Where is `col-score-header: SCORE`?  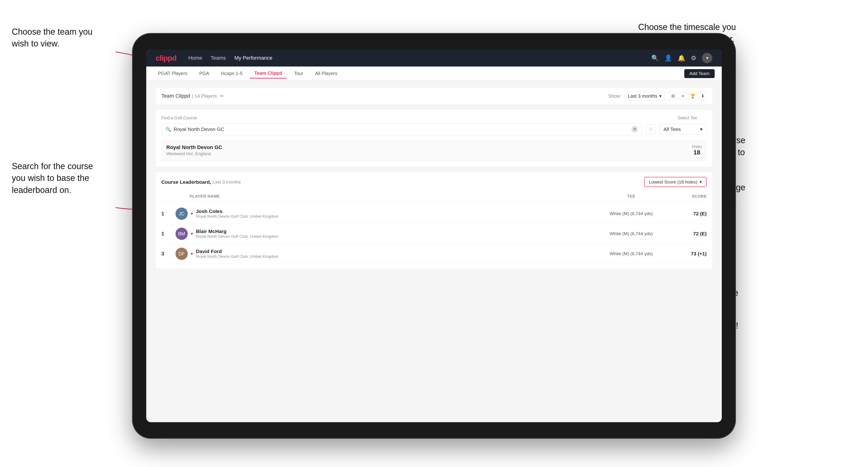
col-score-header: SCORE is located at coordinates (688, 196).